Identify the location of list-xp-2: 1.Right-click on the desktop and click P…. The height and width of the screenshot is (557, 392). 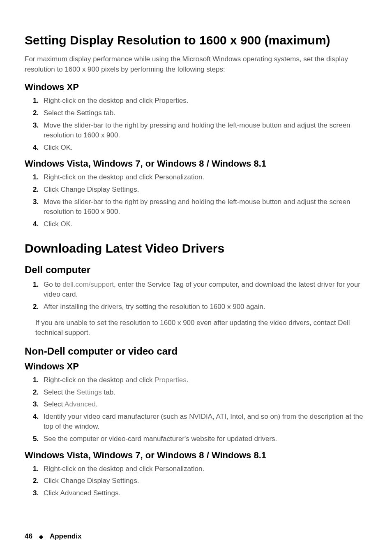
(196, 410).